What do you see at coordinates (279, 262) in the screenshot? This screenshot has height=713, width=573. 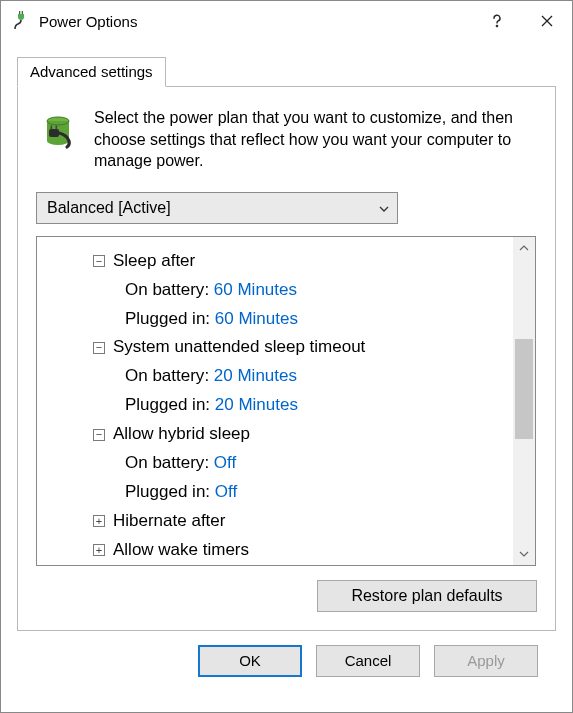 I see `tree-group: −Sleep after` at bounding box center [279, 262].